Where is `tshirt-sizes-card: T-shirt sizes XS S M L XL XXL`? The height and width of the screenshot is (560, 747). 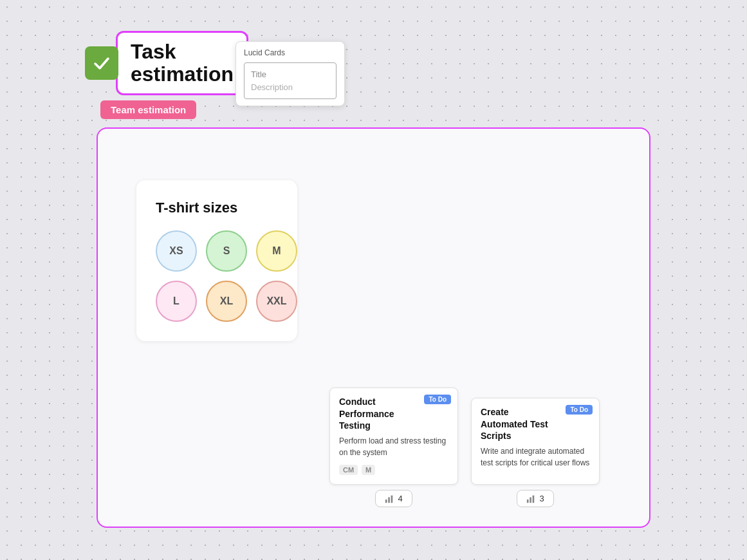 tshirt-sizes-card: T-shirt sizes XS S M L XL XXL is located at coordinates (217, 261).